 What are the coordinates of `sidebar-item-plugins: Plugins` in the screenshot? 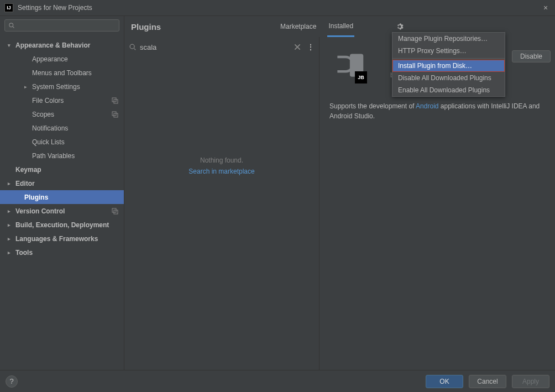 It's located at (62, 197).